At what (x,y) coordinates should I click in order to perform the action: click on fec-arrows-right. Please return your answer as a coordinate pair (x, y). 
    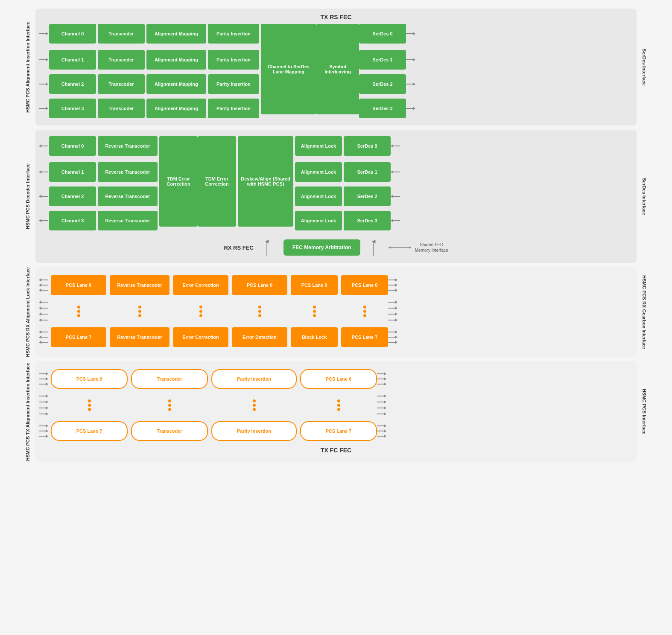
    Looking at the image, I should click on (374, 248).